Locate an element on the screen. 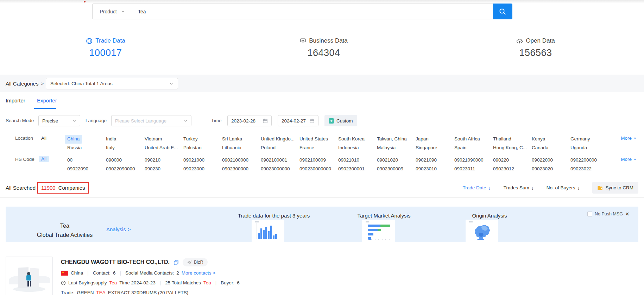 Image resolution: width=644 pixels, height=296 pixels. hs-code-item: 090230000000 is located at coordinates (315, 169).